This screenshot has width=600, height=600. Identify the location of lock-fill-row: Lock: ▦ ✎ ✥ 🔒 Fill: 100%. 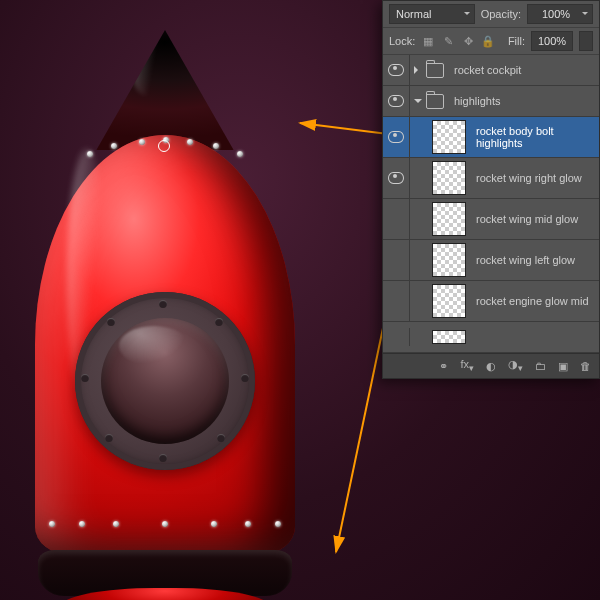
(491, 42).